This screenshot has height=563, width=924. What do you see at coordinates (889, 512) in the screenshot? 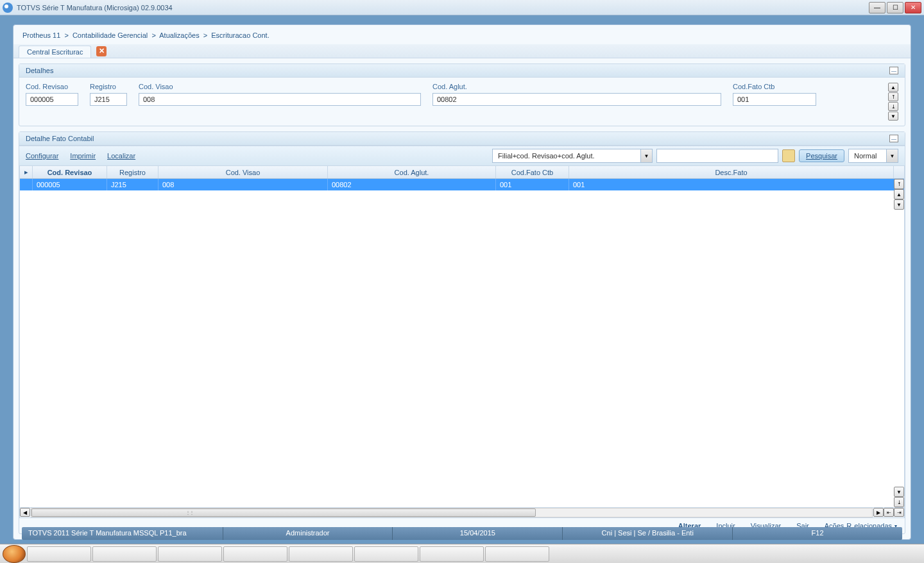
I see `scroll-start-icon: ⇤` at bounding box center [889, 512].